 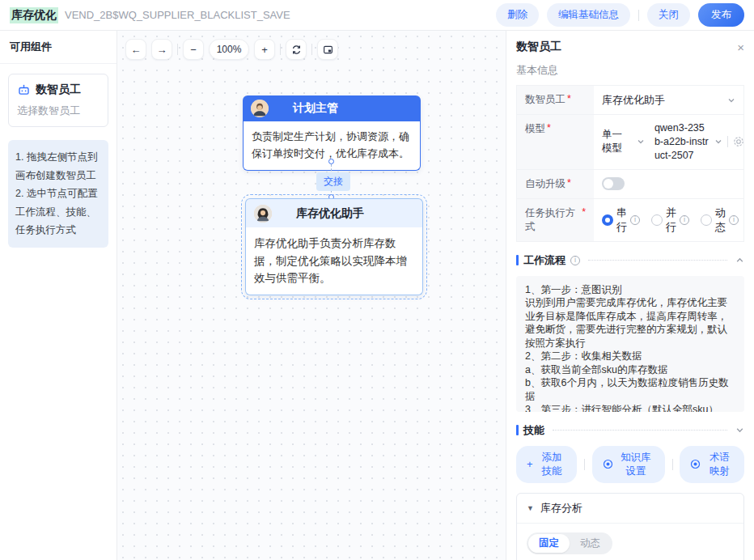 What do you see at coordinates (328, 49) in the screenshot?
I see `minimap-button` at bounding box center [328, 49].